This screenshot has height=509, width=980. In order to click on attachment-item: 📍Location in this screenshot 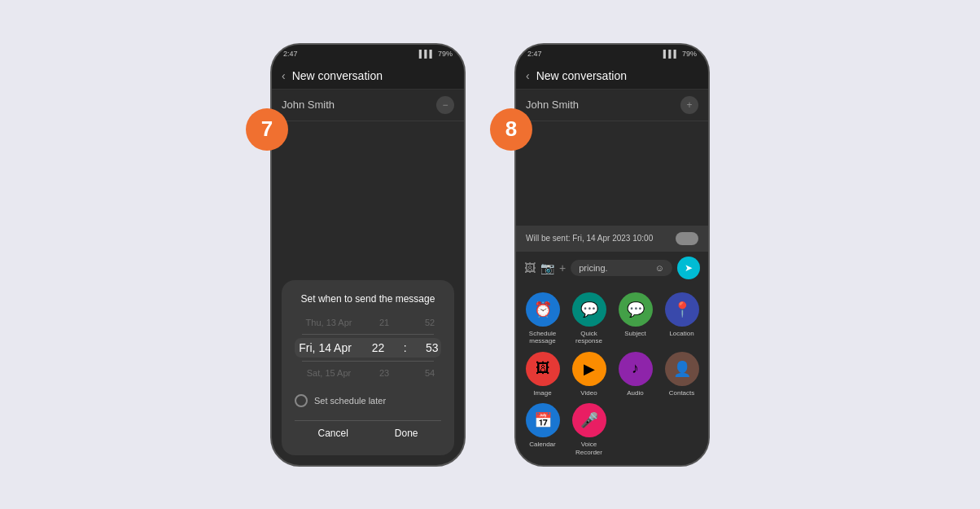, I will do `click(682, 319)`.